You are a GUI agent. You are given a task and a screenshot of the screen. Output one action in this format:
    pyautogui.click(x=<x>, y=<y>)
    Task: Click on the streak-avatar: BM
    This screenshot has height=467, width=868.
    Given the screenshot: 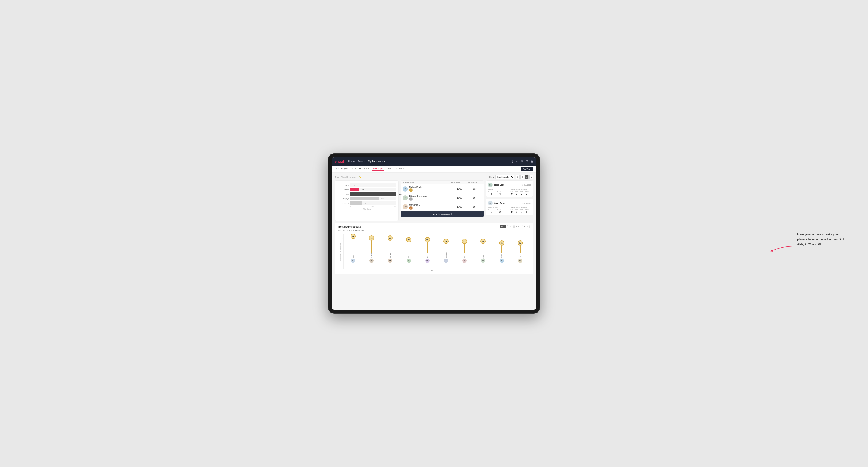 What is the action you would take?
    pyautogui.click(x=371, y=261)
    